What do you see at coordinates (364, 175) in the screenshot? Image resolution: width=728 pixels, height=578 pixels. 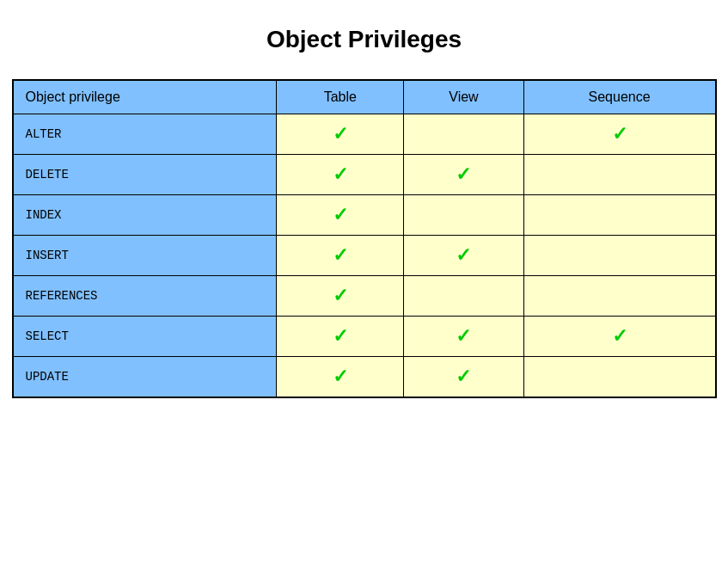 I see `table-row: DELETE✓✓` at bounding box center [364, 175].